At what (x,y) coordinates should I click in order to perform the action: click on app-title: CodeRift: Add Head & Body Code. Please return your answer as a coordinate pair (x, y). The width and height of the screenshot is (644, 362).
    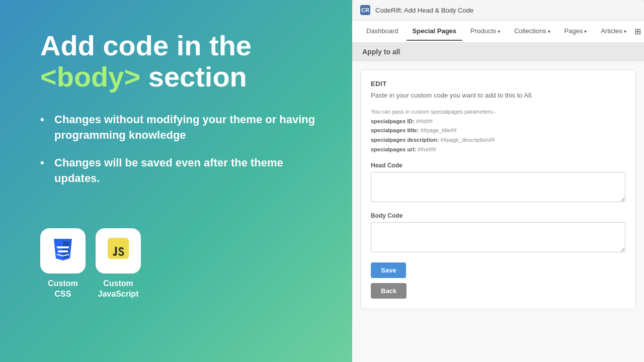
    Looking at the image, I should click on (425, 10).